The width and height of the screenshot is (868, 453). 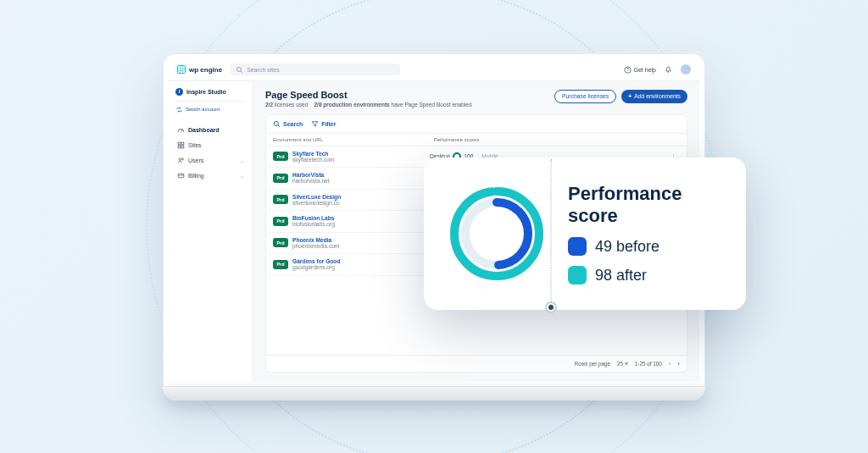 What do you see at coordinates (210, 152) in the screenshot?
I see `nav: DashboardSitesUsers⌄Billing⌄` at bounding box center [210, 152].